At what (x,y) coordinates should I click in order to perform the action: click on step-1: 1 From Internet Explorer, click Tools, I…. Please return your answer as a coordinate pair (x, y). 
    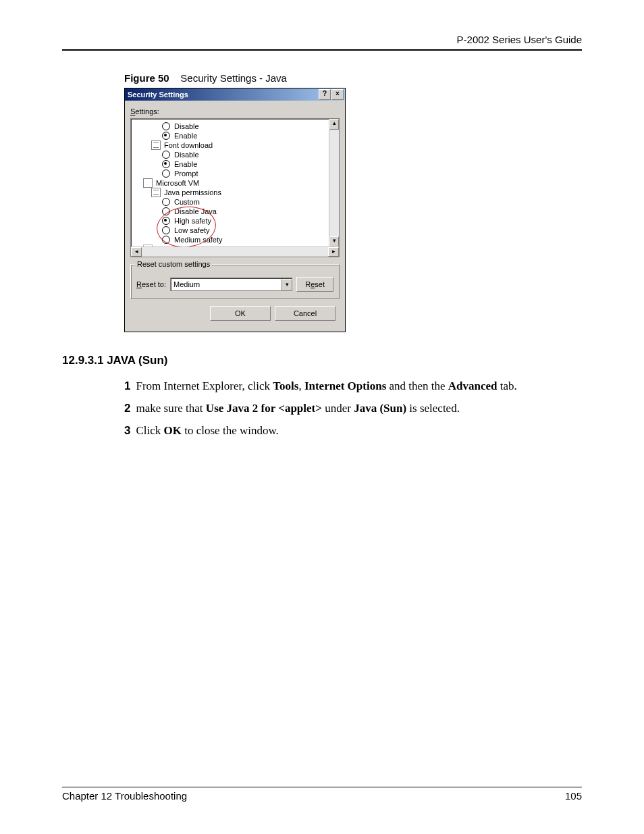
    Looking at the image, I should click on (353, 386).